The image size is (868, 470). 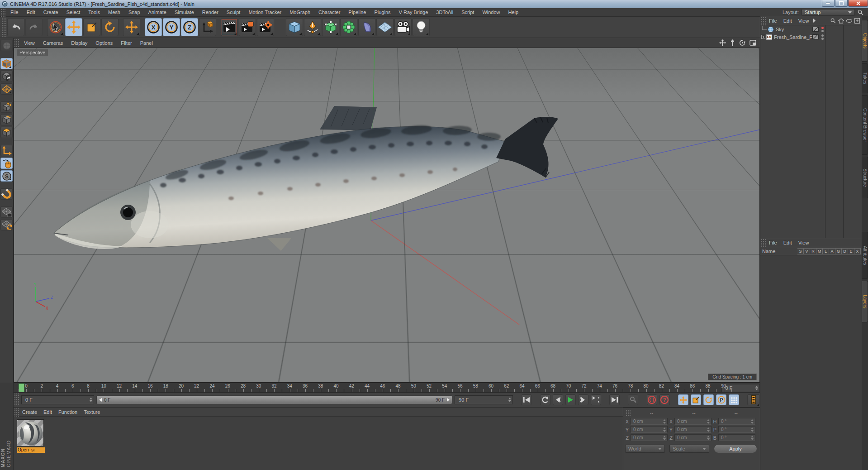 I want to click on goto-end-button, so click(x=614, y=400).